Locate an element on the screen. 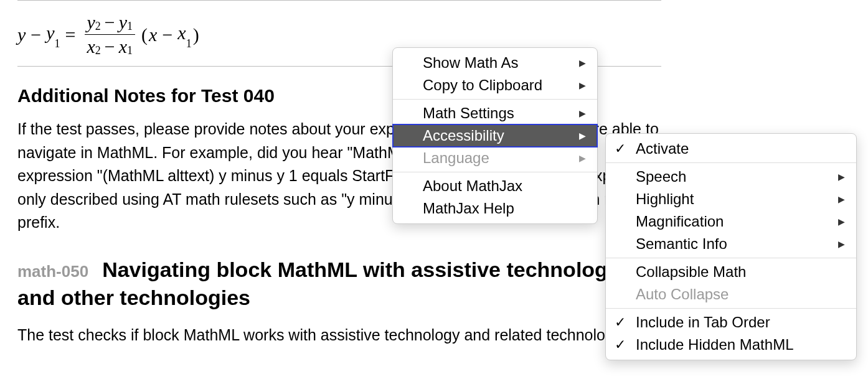 The height and width of the screenshot is (379, 868). menu-item-show-math-as: Show Math As▶ is located at coordinates (495, 63).